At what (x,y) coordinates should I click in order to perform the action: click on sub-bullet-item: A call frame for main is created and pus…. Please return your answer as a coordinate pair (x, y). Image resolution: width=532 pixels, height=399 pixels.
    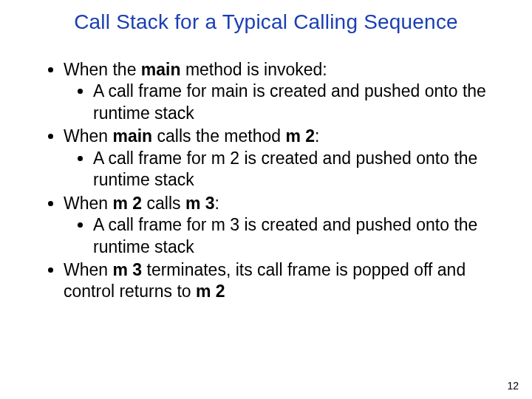
    Looking at the image, I should click on (298, 102).